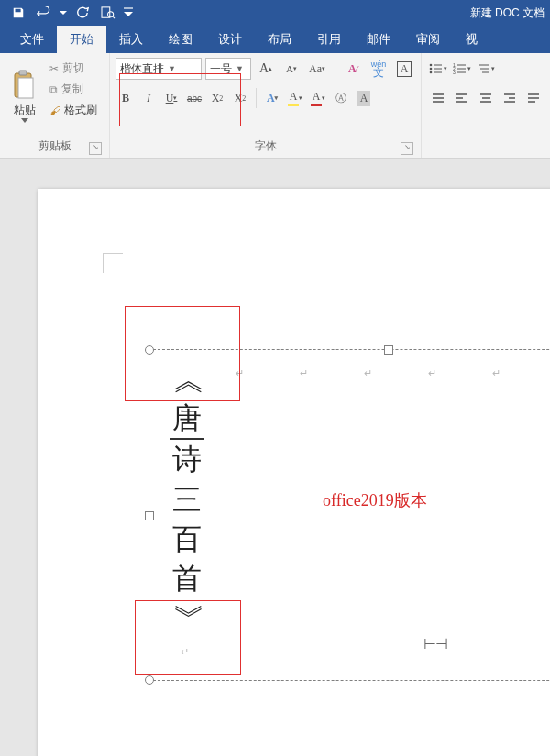 The width and height of the screenshot is (550, 756). What do you see at coordinates (148, 98) in the screenshot?
I see `italic-button: I` at bounding box center [148, 98].